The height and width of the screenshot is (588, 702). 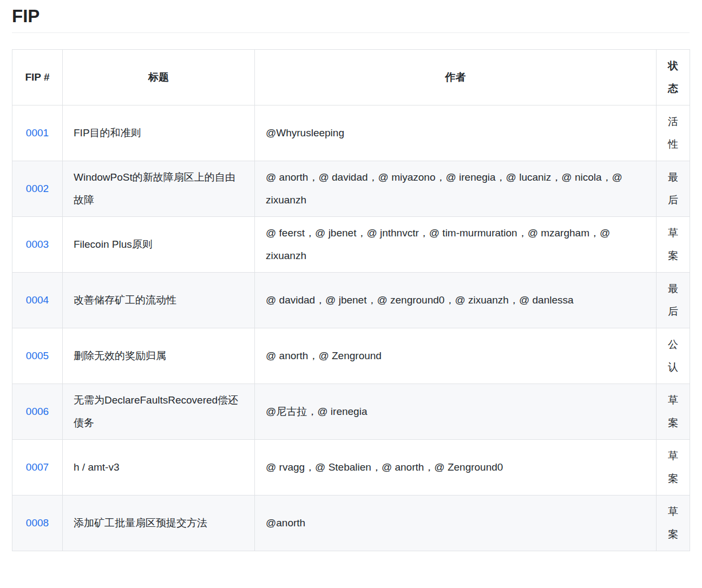 I want to click on table-row: 0005 删除无效的奖励归属 @ anorth，@ Zenground 公认, so click(x=351, y=356).